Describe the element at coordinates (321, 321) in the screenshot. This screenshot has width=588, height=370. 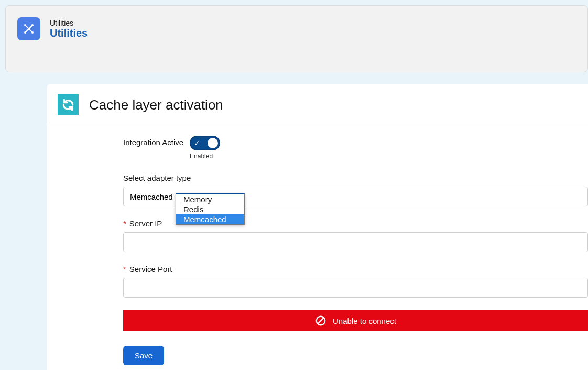
I see `prohibited-icon` at that location.